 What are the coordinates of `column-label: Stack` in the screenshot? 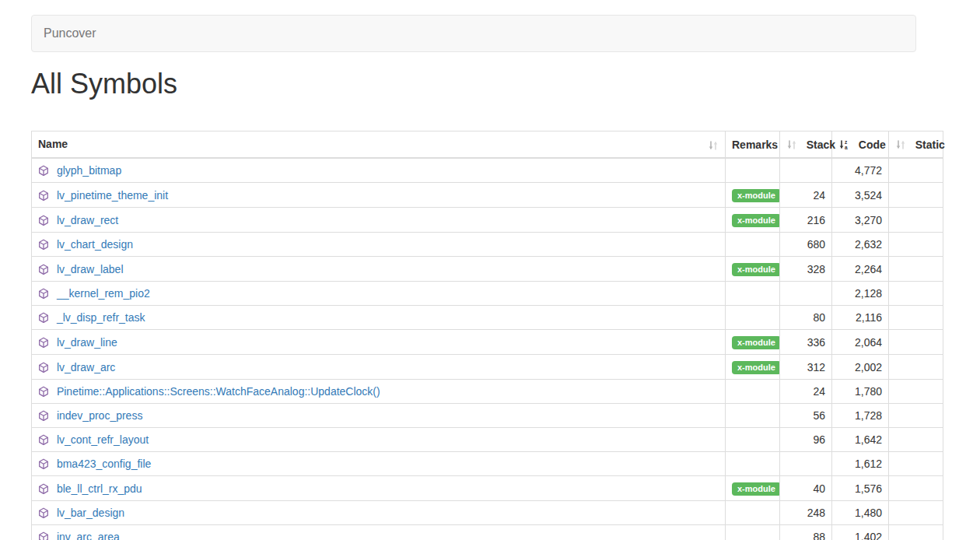 It's located at (821, 145).